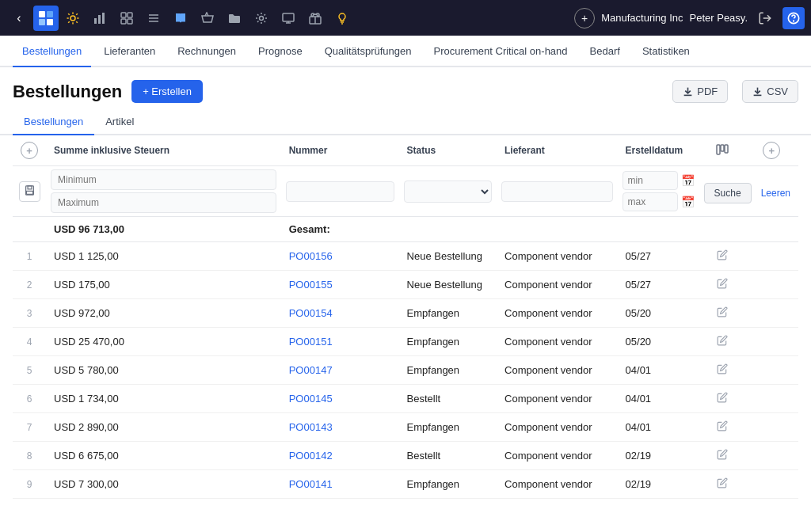  Describe the element at coordinates (659, 256) in the screenshot. I see `row-datum: 05/27` at that location.